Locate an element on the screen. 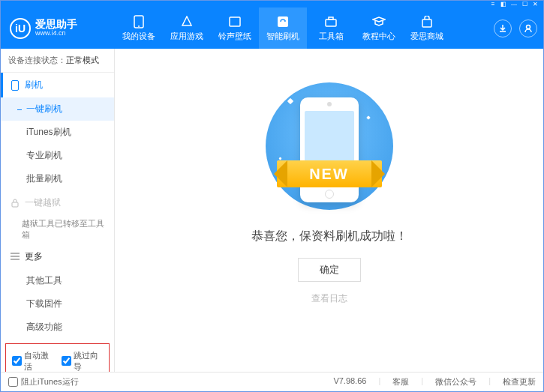 This screenshot has height=392, width=544. close-icon: ✕ is located at coordinates (535, 4).